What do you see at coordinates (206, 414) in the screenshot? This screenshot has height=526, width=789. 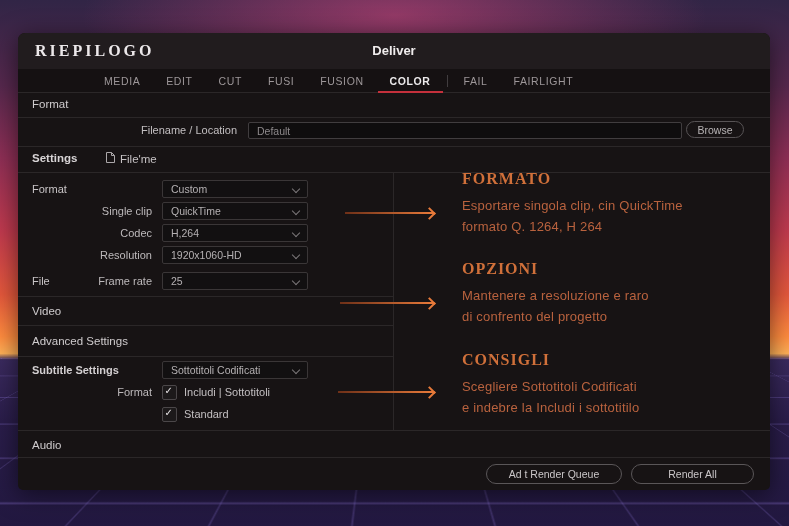 I see `checkbox-label: Standard` at bounding box center [206, 414].